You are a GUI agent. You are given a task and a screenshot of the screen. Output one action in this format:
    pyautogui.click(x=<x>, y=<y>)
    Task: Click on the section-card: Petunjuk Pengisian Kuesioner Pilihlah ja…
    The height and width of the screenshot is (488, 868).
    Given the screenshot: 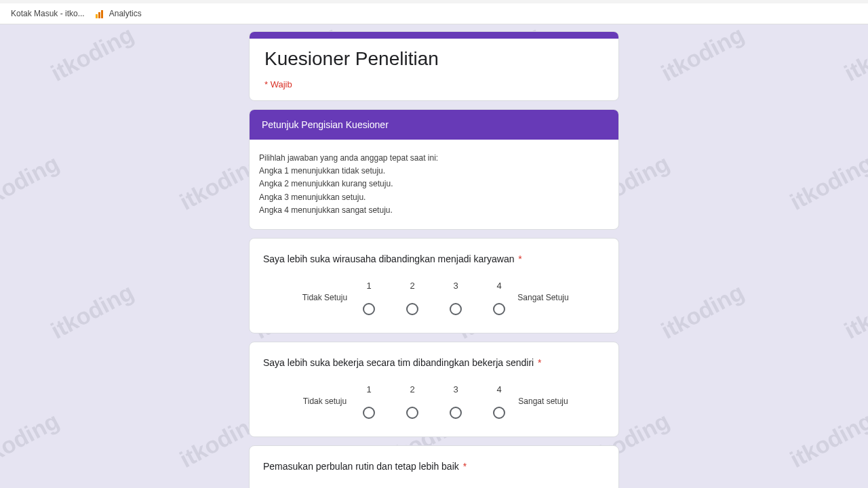 What is the action you would take?
    pyautogui.click(x=434, y=169)
    